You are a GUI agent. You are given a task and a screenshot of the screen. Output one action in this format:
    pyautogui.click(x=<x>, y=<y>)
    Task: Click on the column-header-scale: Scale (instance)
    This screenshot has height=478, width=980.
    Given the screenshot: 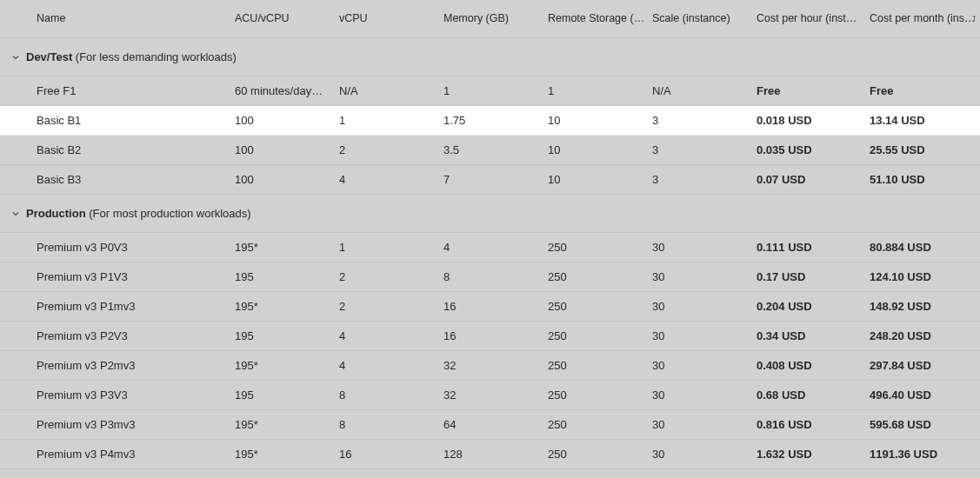 What is the action you would take?
    pyautogui.click(x=704, y=19)
    